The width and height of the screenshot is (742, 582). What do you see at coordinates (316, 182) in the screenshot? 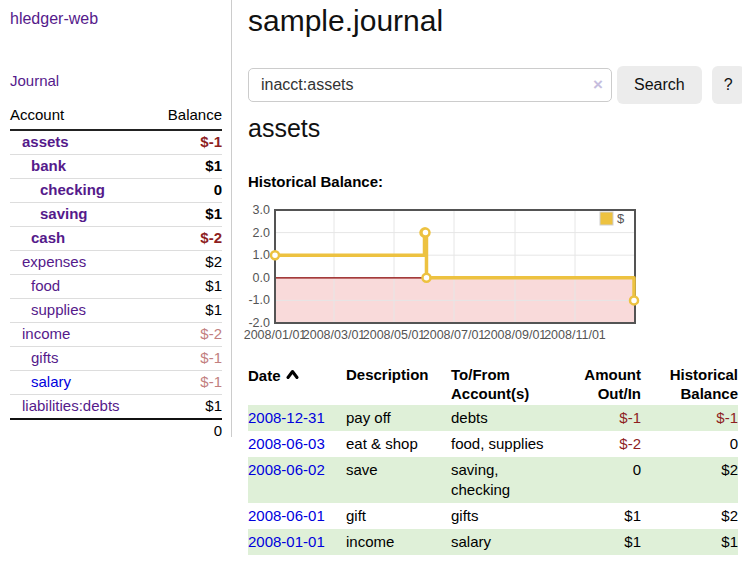
I see `chart-title: Historical Balance:` at bounding box center [316, 182].